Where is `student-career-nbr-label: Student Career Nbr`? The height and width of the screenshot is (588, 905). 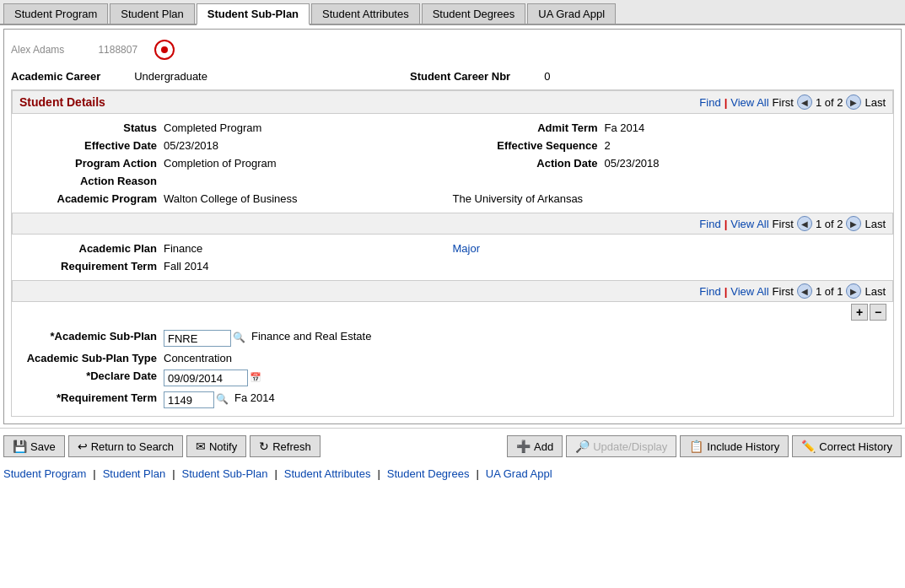 student-career-nbr-label: Student Career Nbr is located at coordinates (461, 76).